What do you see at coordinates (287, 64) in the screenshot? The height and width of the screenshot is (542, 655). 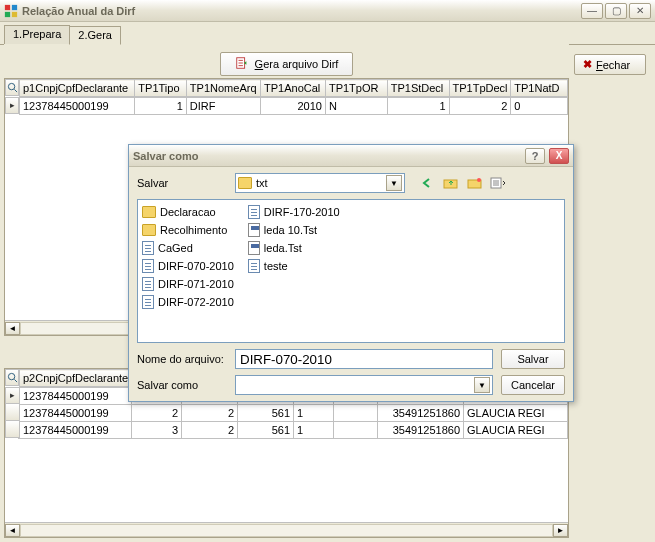 I see `gera-arquivo-button: Gera arquivo Dirf` at bounding box center [287, 64].